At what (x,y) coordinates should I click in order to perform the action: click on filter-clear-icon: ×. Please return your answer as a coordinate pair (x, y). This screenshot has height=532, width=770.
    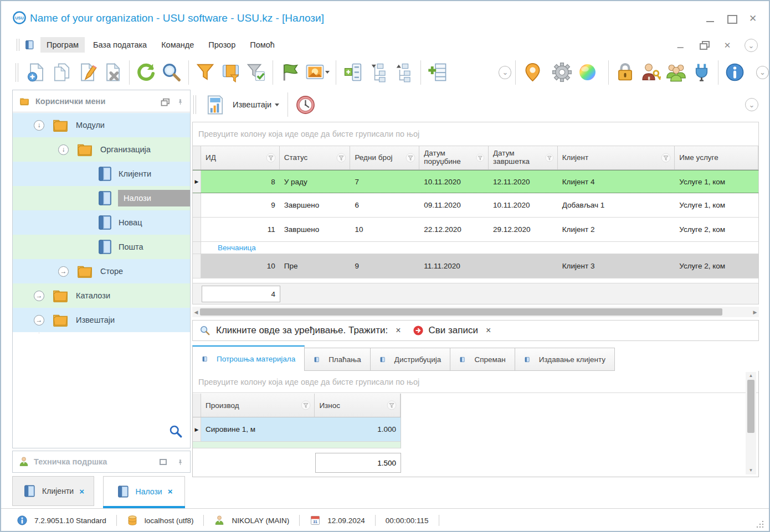
    Looking at the image, I should click on (398, 330).